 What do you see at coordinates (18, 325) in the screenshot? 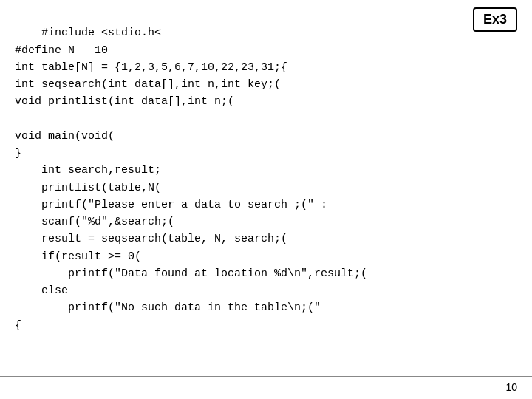
I see `code-line-17: {` at bounding box center [18, 325].